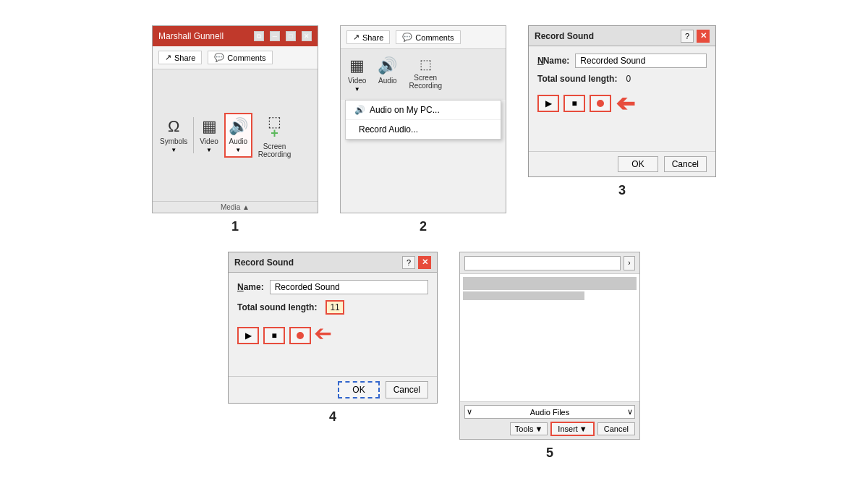 The height and width of the screenshot is (486, 868). I want to click on step4-record-button, so click(300, 336).